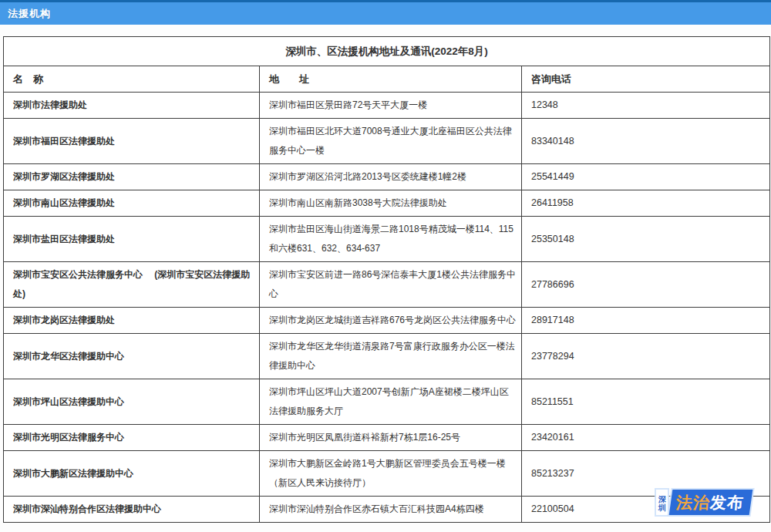 This screenshot has width=771, height=532. Describe the element at coordinates (132, 204) in the screenshot. I see `institution-name-cell: 深圳市南山区法律援助处` at that location.